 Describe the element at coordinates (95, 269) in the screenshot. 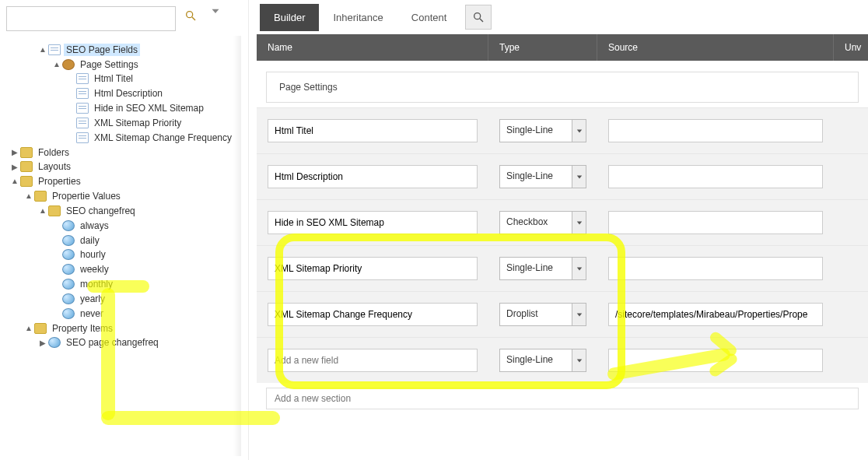

I see `tree-node-label: weekly` at that location.